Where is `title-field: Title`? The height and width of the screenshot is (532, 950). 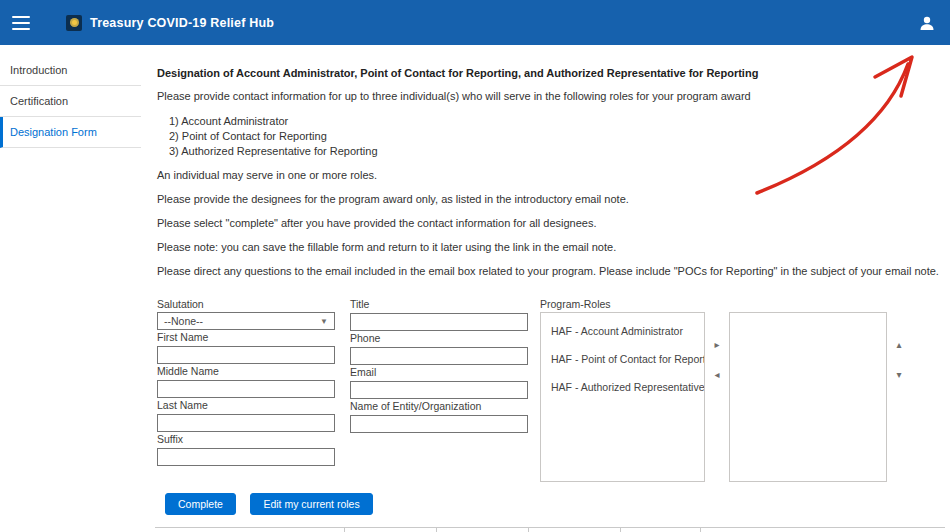 title-field: Title is located at coordinates (439, 314).